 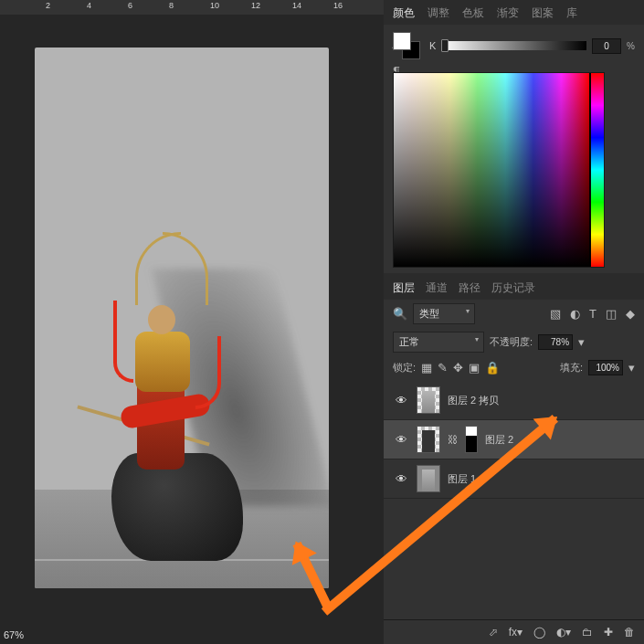 What do you see at coordinates (90, 5) in the screenshot?
I see `ruler-tick: 4` at bounding box center [90, 5].